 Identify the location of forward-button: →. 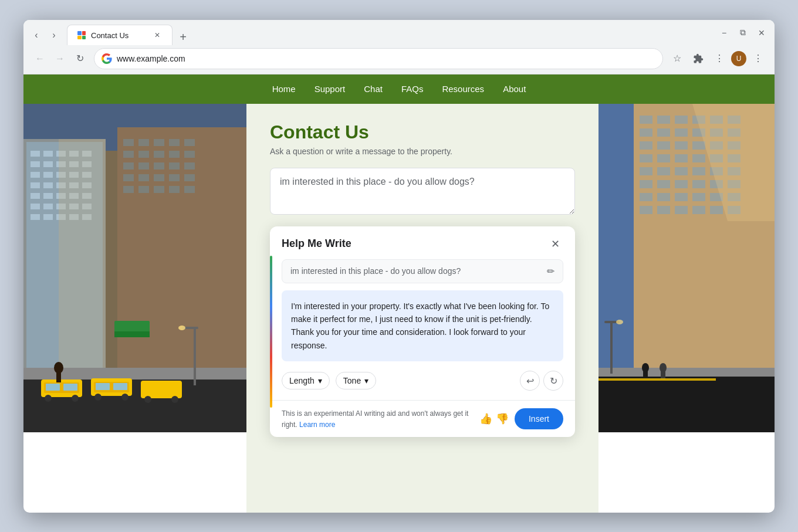
(60, 59).